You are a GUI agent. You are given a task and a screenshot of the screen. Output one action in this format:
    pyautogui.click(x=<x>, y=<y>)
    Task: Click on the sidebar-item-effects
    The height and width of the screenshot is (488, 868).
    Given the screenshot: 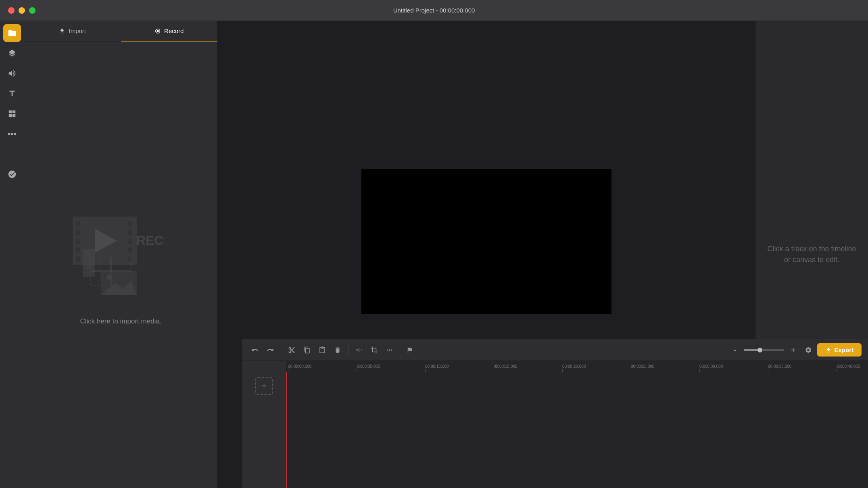 What is the action you would take?
    pyautogui.click(x=12, y=174)
    